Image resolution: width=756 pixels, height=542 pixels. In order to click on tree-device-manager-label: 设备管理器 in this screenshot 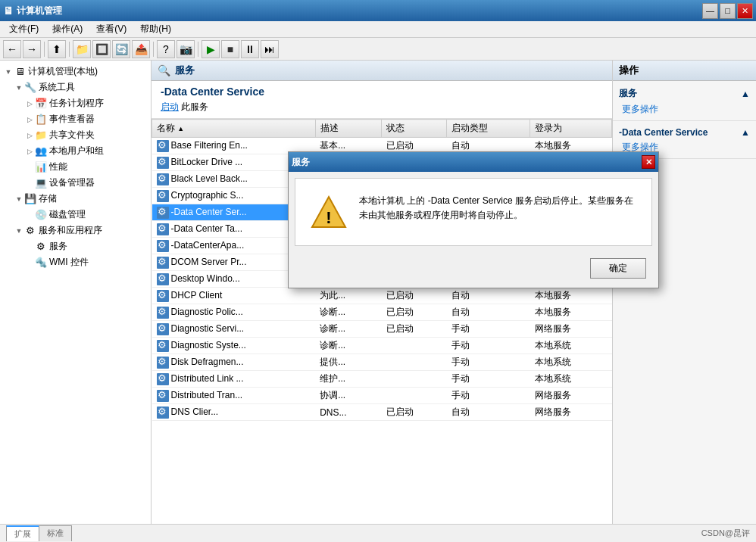, I will do `click(72, 183)`.